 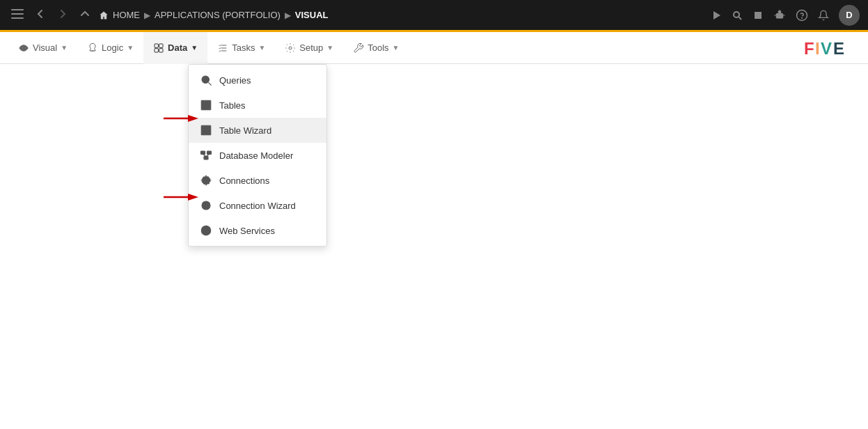 I want to click on tools-icon, so click(x=358, y=48).